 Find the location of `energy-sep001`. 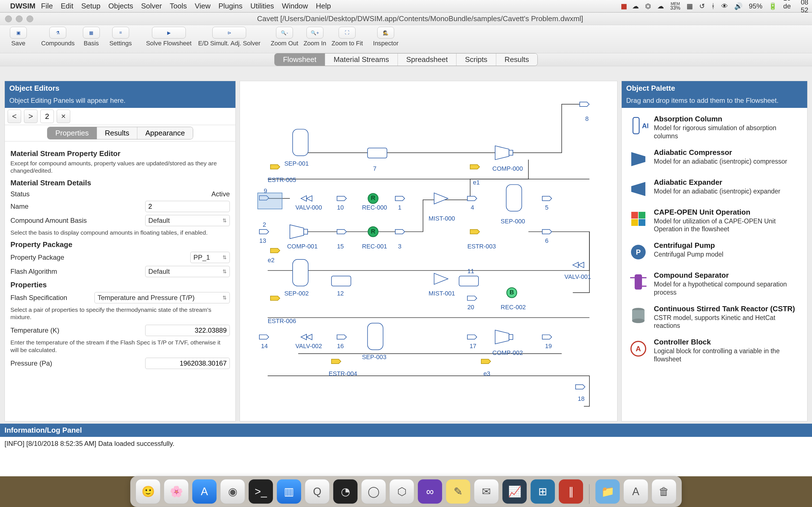

energy-sep001 is located at coordinates (275, 167).